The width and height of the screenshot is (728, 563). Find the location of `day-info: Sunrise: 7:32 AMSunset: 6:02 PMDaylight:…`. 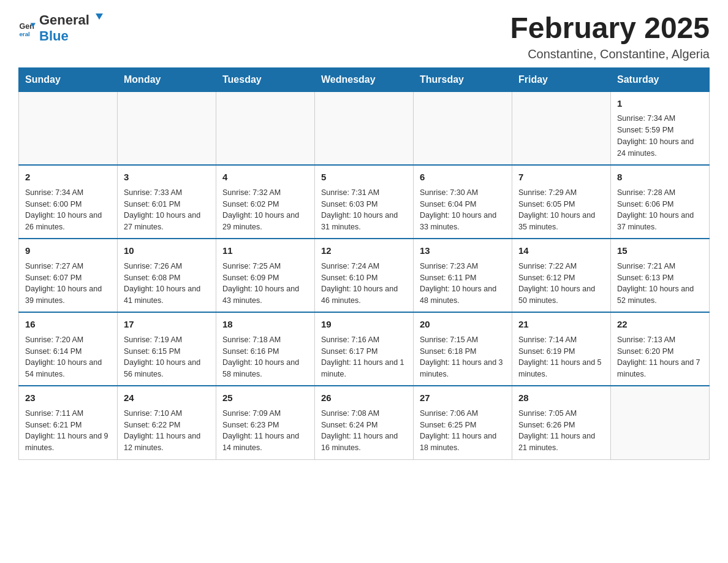

day-info: Sunrise: 7:32 AMSunset: 6:02 PMDaylight:… is located at coordinates (265, 210).